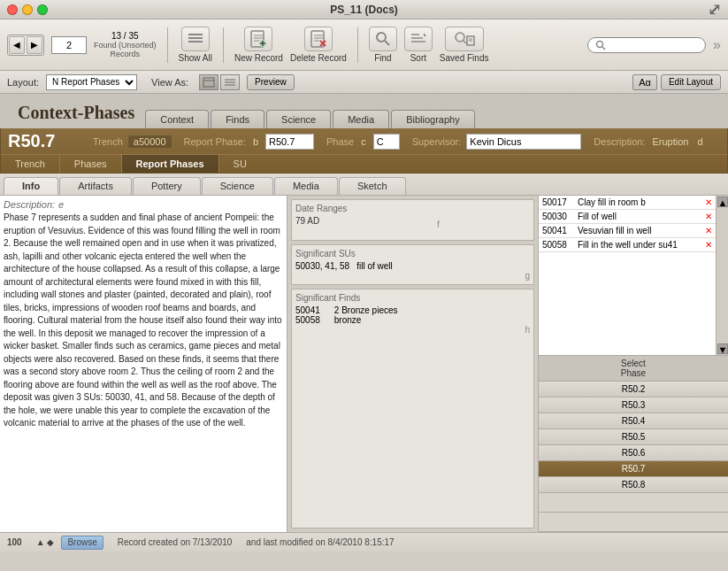 Image resolution: width=728 pixels, height=571 pixels. I want to click on delete-record-button: Delete Record, so click(318, 44).